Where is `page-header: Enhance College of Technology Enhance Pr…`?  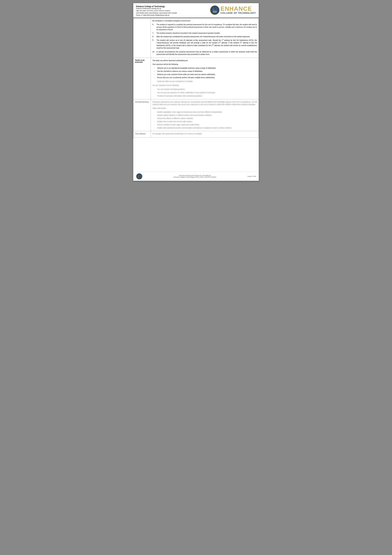
page-header: Enhance College of Technology Enhance Pr… is located at coordinates (196, 11).